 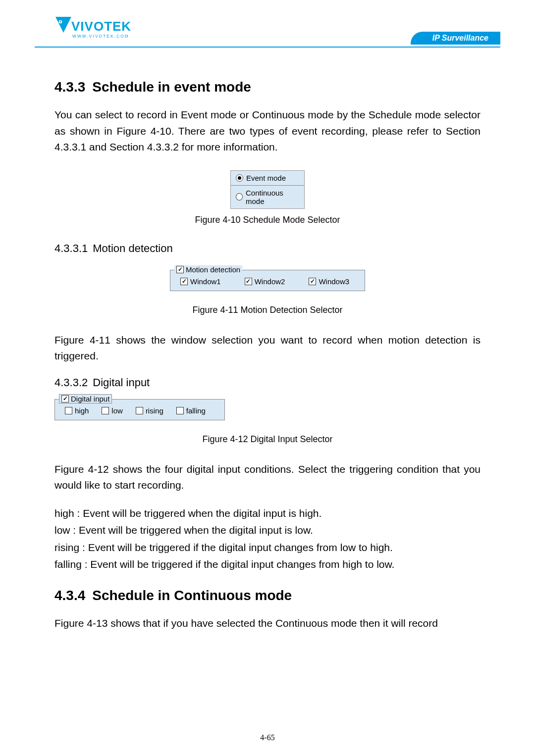 What do you see at coordinates (82, 411) in the screenshot?
I see `checkbox-label: high` at bounding box center [82, 411].